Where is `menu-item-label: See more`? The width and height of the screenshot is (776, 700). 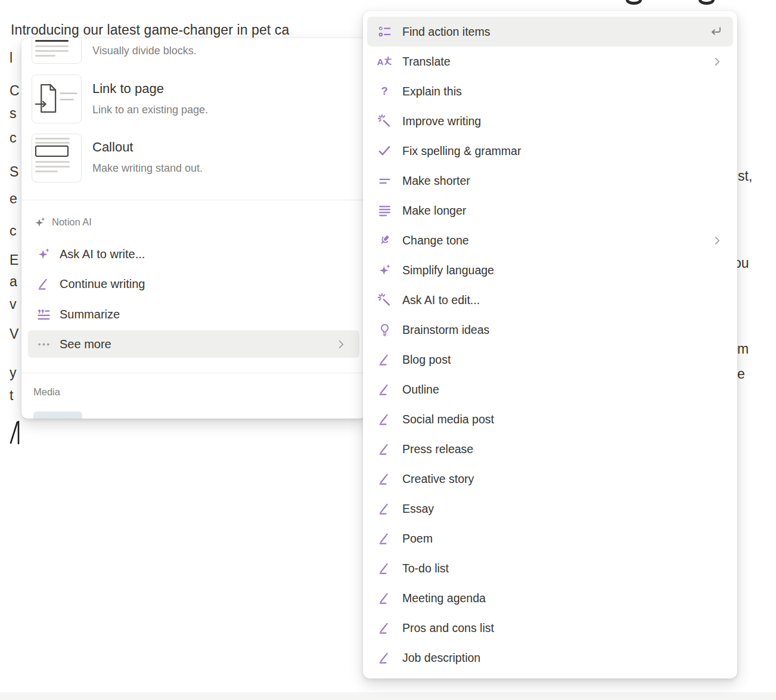 menu-item-label: See more is located at coordinates (86, 345).